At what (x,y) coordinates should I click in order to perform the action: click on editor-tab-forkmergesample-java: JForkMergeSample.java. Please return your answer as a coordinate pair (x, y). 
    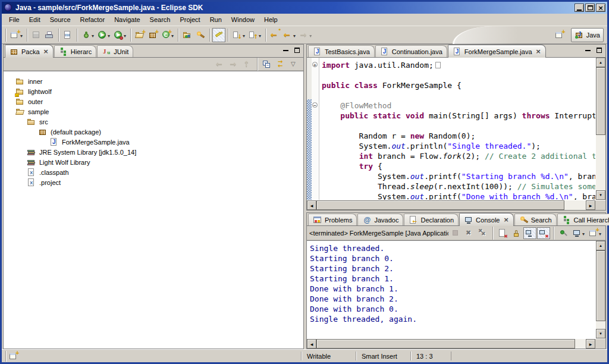
    Looking at the image, I should click on (497, 51).